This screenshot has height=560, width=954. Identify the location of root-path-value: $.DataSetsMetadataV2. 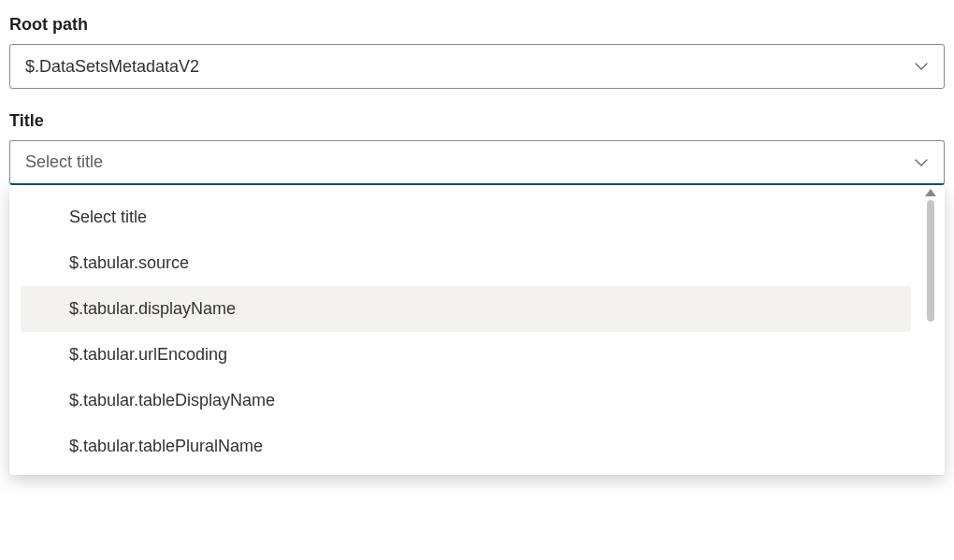
(470, 67).